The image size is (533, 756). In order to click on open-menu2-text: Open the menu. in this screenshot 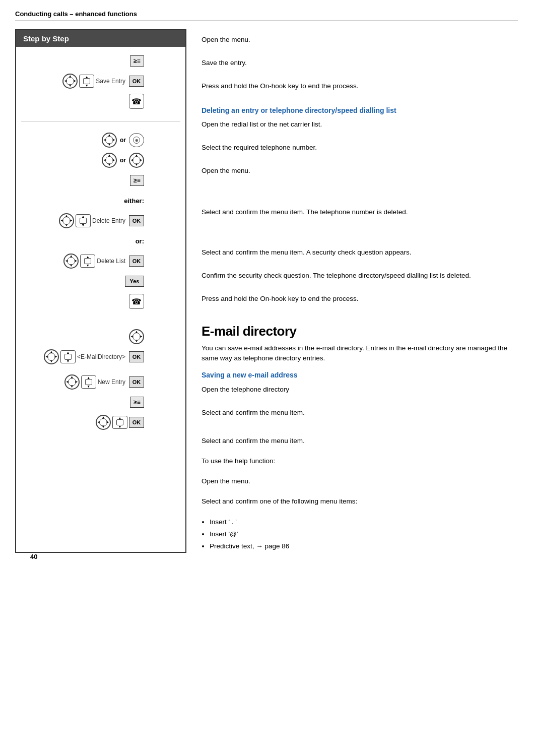, I will do `click(226, 170)`.